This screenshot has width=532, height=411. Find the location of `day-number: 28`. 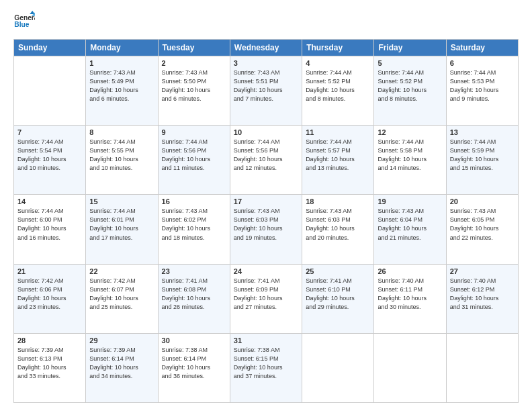

day-number: 28 is located at coordinates (50, 340).